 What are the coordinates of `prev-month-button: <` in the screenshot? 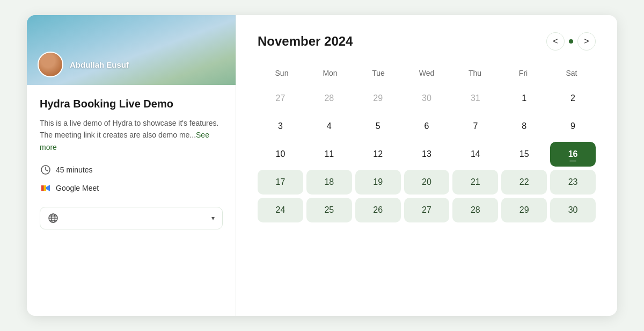 It's located at (555, 41).